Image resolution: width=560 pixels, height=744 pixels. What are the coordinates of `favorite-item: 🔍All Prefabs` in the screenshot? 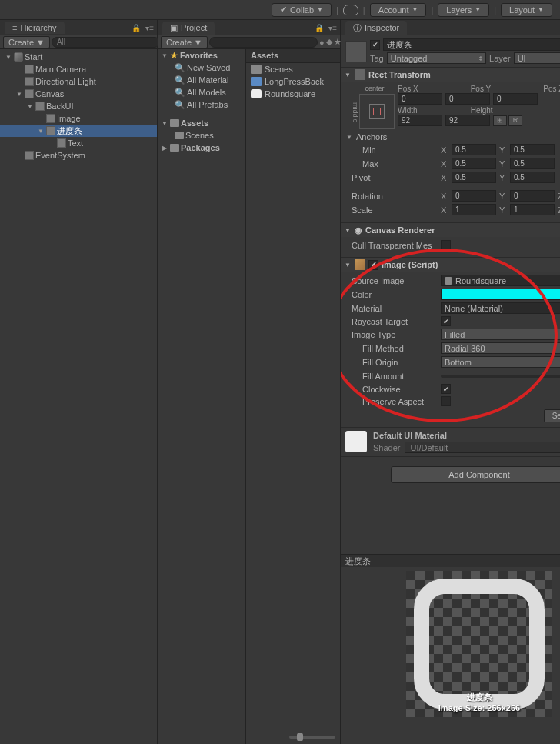 It's located at (202, 105).